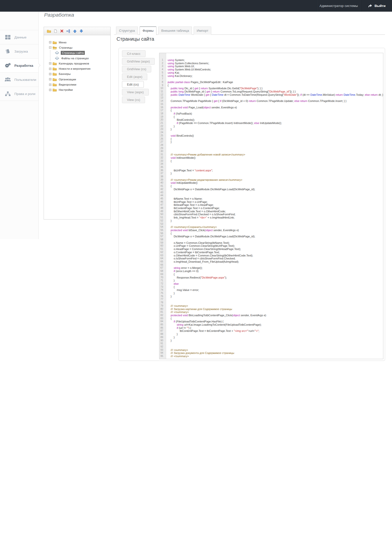  What do you see at coordinates (79, 79) in the screenshot?
I see `tree-item: +Организации` at bounding box center [79, 79].